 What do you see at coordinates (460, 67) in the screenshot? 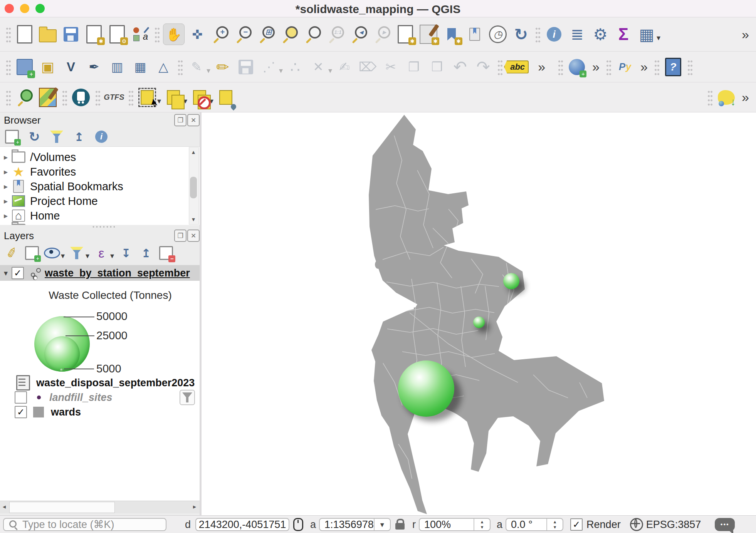
I see `undo-button: ↶` at bounding box center [460, 67].